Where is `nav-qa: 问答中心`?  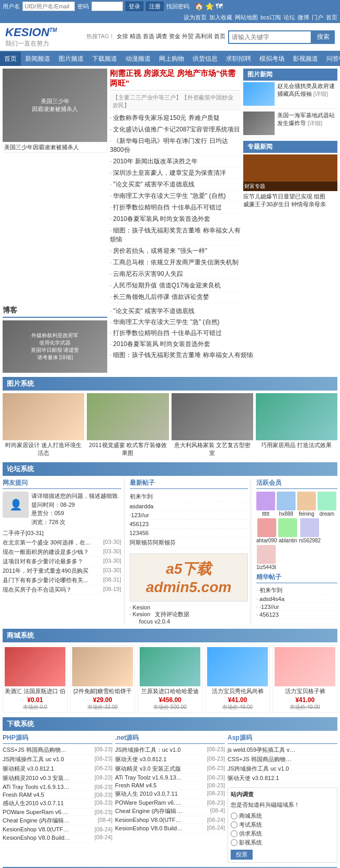
nav-qa: 问答中心 is located at coordinates (331, 59).